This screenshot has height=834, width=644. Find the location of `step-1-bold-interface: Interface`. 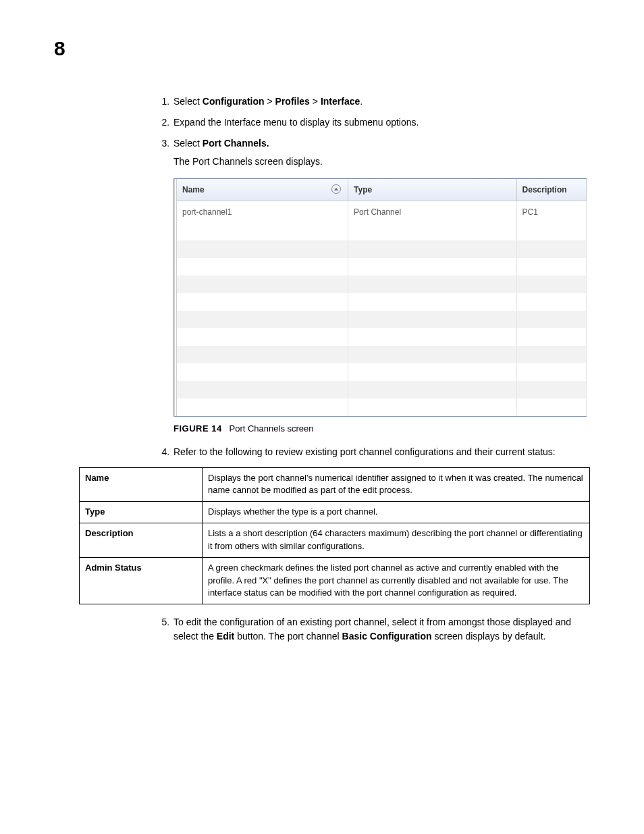

step-1-bold-interface: Interface is located at coordinates (340, 101).